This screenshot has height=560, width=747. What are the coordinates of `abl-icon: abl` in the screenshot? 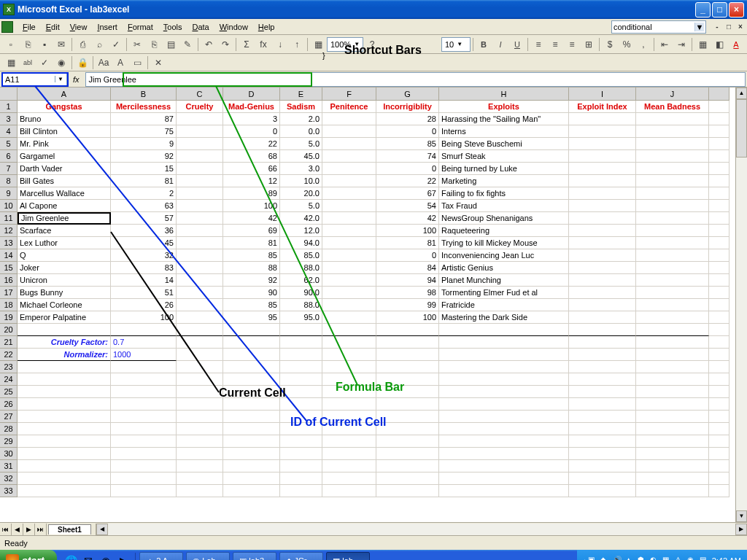 It's located at (28, 63).